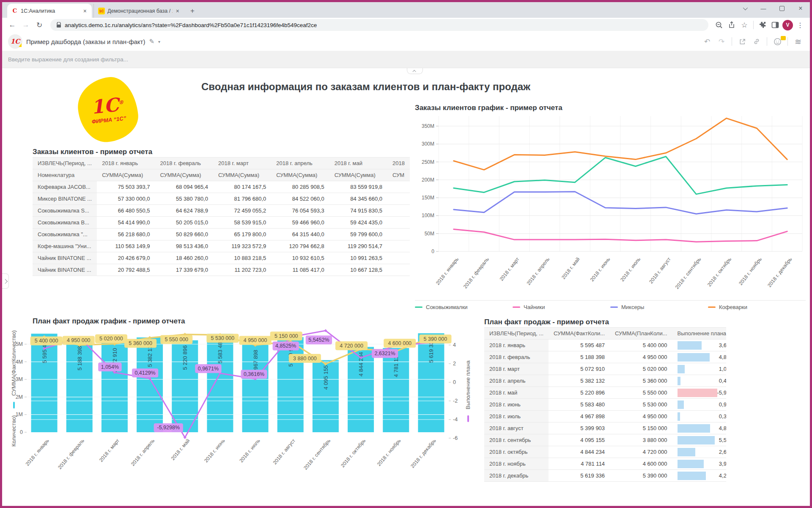 This screenshot has height=508, width=812. What do you see at coordinates (579, 369) in the screenshot?
I see `fact-cell: 5 072 910` at bounding box center [579, 369].